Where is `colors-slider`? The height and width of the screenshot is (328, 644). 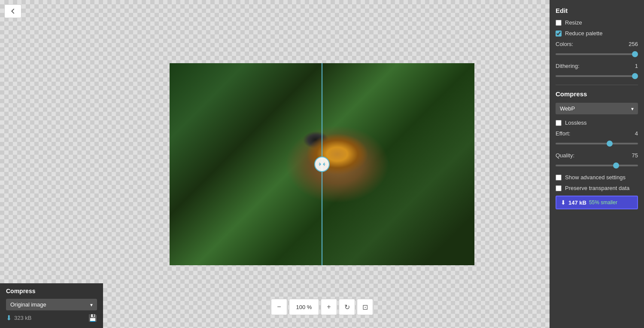 colors-slider is located at coordinates (597, 54).